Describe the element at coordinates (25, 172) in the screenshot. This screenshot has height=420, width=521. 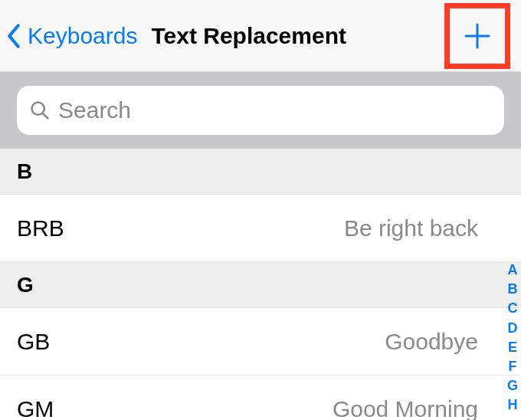
I see `section-letter: B` at that location.